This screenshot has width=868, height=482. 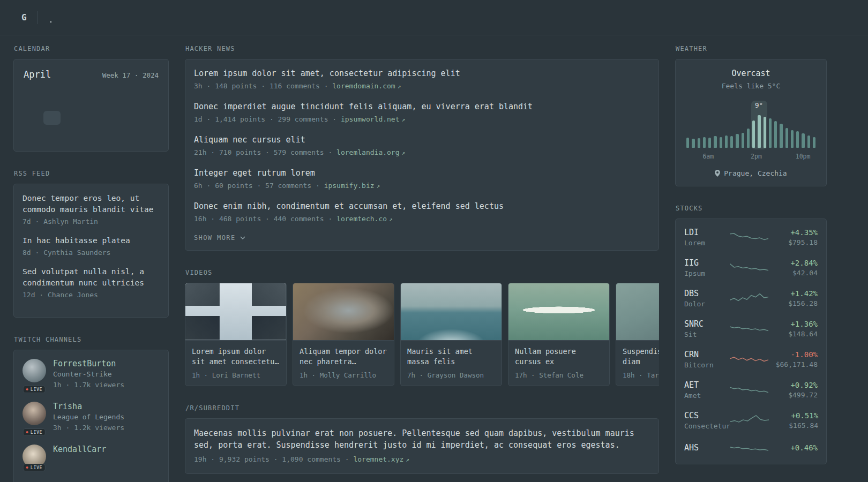 I want to click on hackernews-domain: ipsumworld.net, so click(x=370, y=119).